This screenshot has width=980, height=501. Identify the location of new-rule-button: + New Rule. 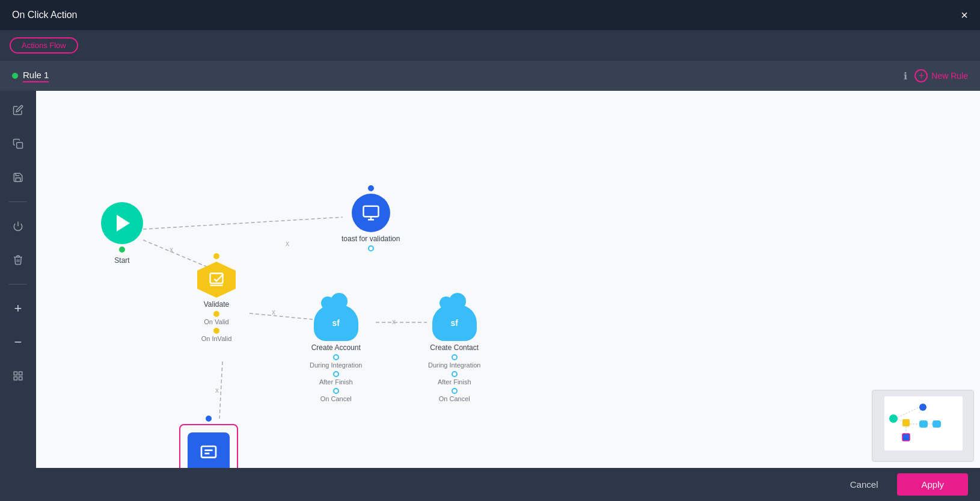
(942, 76).